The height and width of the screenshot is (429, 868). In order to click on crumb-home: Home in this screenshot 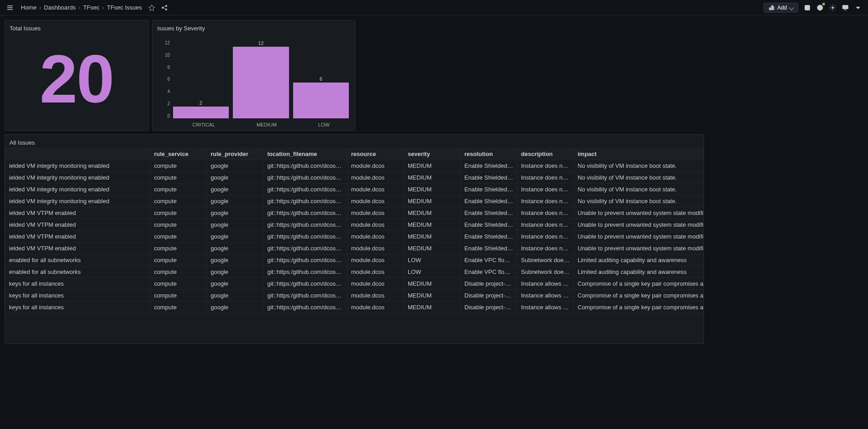, I will do `click(29, 7)`.